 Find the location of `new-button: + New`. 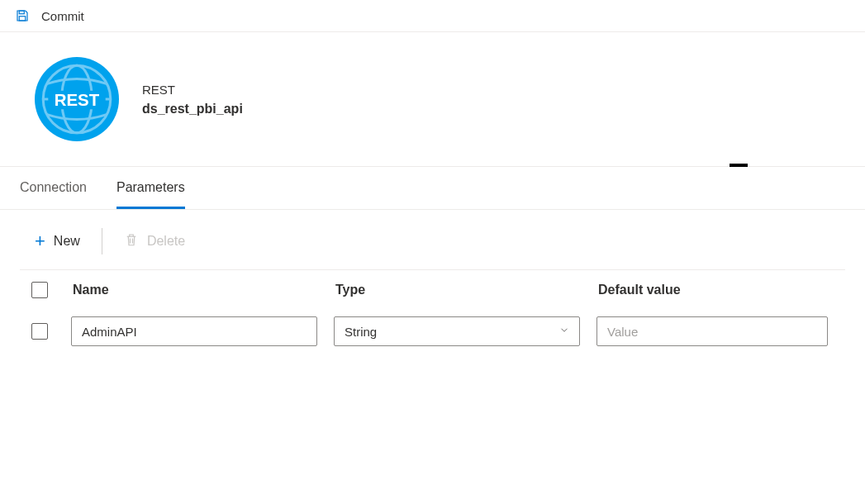

new-button: + New is located at coordinates (58, 241).